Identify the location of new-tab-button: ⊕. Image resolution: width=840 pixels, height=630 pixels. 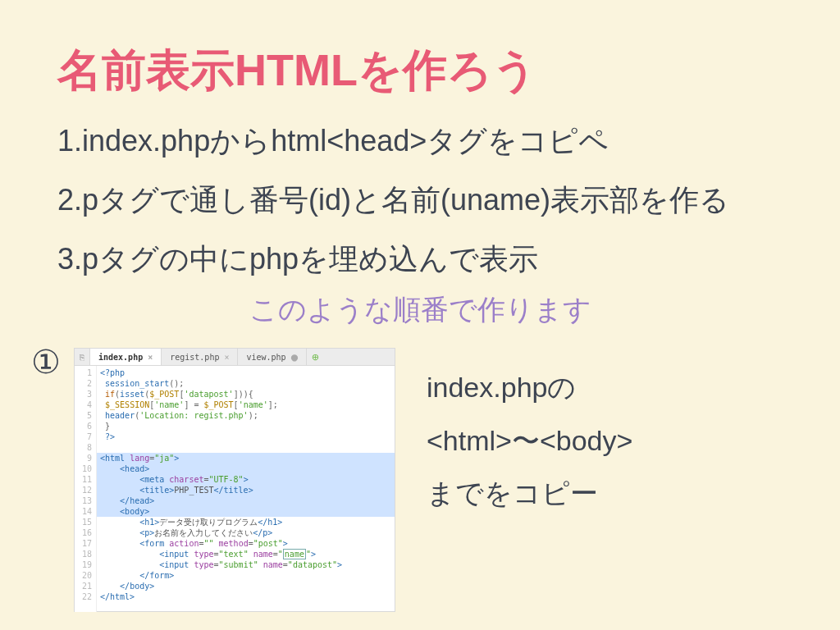
(315, 357).